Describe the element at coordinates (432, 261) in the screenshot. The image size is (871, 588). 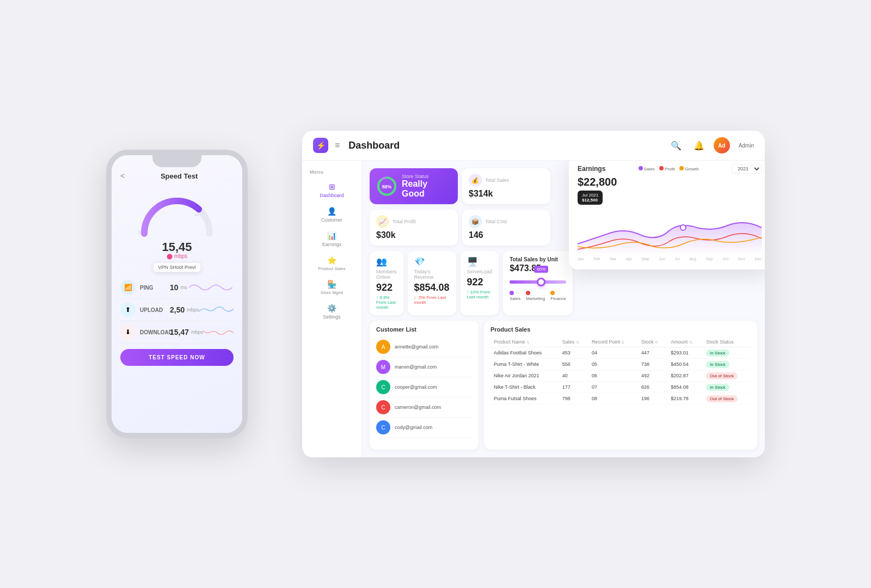
I see `revenue-icon: 💎` at that location.